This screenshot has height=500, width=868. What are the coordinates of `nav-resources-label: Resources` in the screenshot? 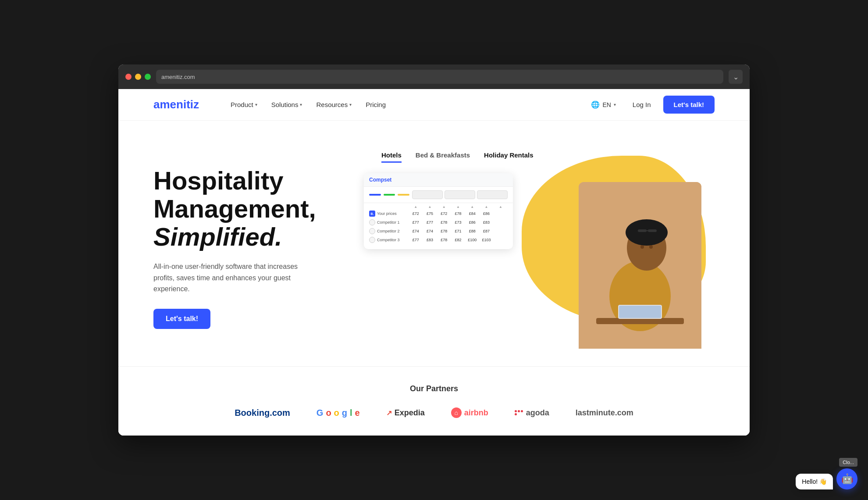 It's located at (332, 104).